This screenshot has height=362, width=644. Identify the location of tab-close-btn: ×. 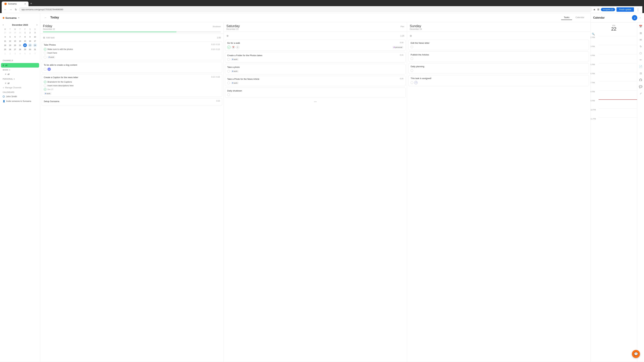
(25, 4).